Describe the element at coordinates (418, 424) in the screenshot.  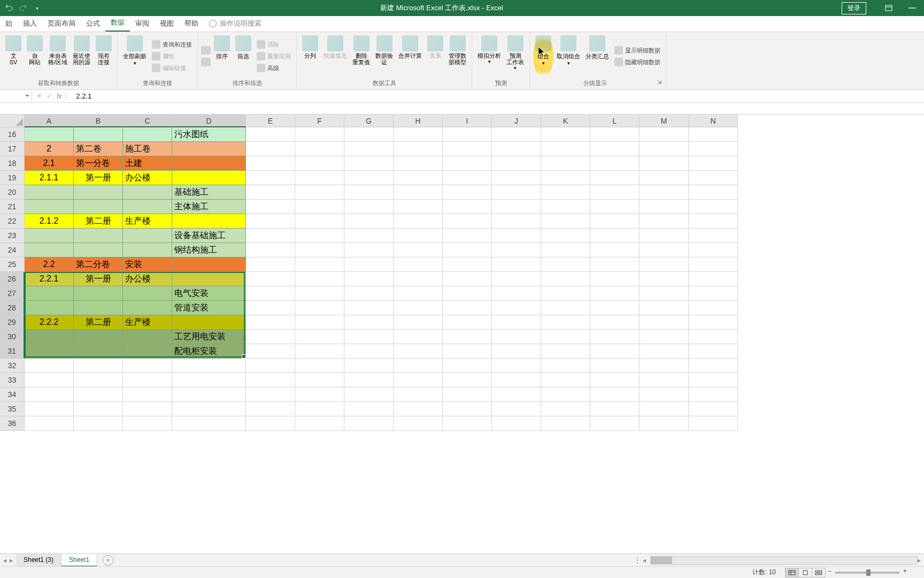
I see `cell-H36` at that location.